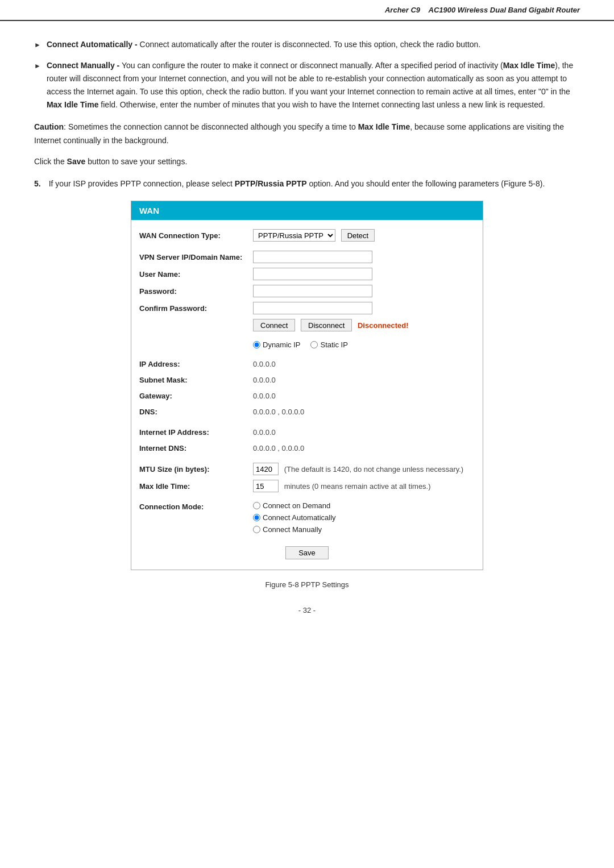  Describe the element at coordinates (196, 412) in the screenshot. I see `dns-label: DNS:` at that location.